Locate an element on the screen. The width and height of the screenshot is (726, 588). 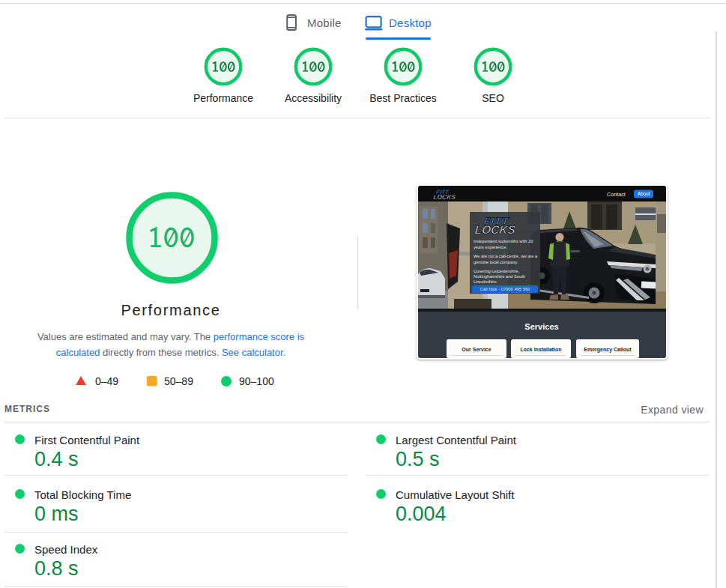
svg-text: Lock Installation is located at coordinates (541, 349).